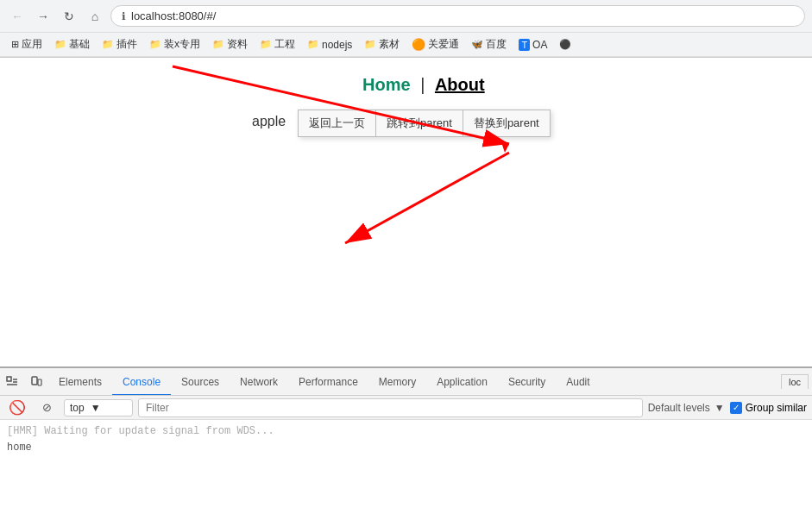 The image size is (812, 526). I want to click on context-menu-back: 返回上一页, so click(337, 123).